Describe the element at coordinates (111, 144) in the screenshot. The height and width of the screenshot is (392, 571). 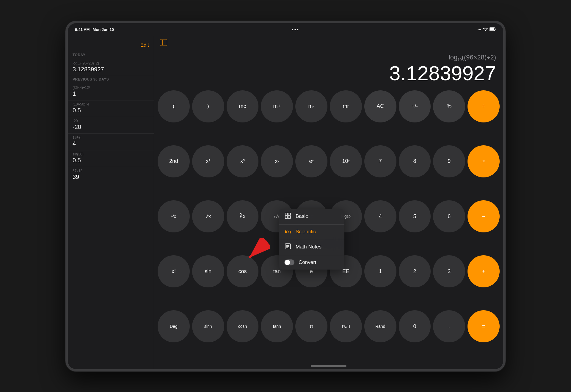
I see `history-result-4: 4` at that location.